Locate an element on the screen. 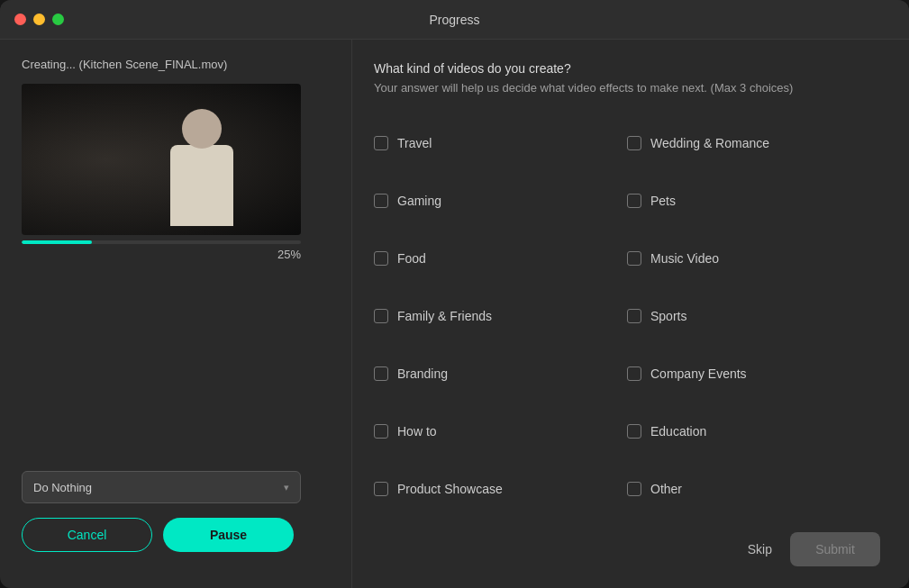 This screenshot has width=909, height=588. progress-bar-container is located at coordinates (161, 242).